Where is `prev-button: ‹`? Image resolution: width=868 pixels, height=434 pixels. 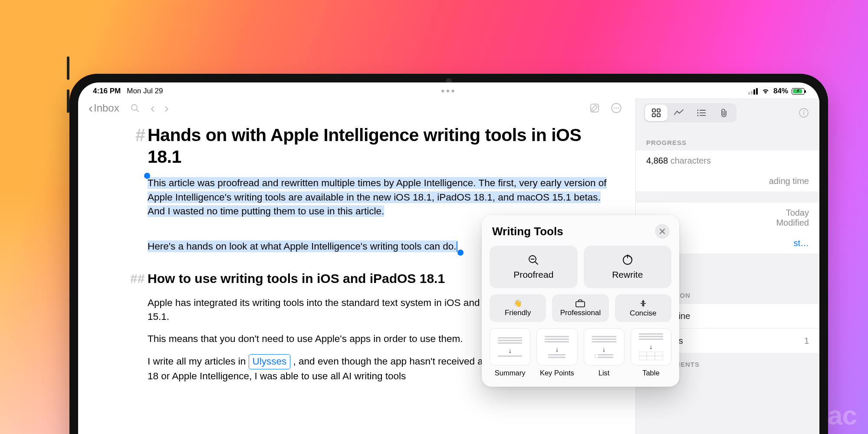
prev-button: ‹ is located at coordinates (153, 108).